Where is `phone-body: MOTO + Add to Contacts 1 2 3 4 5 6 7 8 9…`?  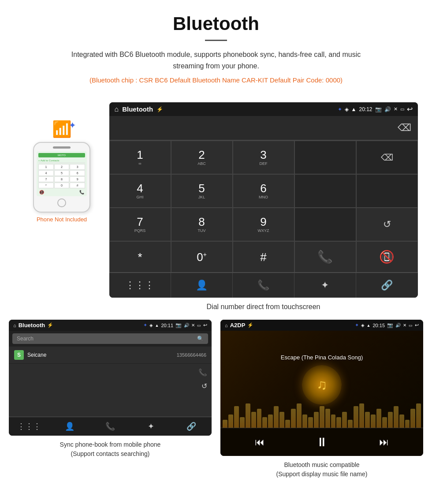 phone-body: MOTO + Add to Contacts 1 2 3 4 5 6 7 8 9… is located at coordinates (62, 177).